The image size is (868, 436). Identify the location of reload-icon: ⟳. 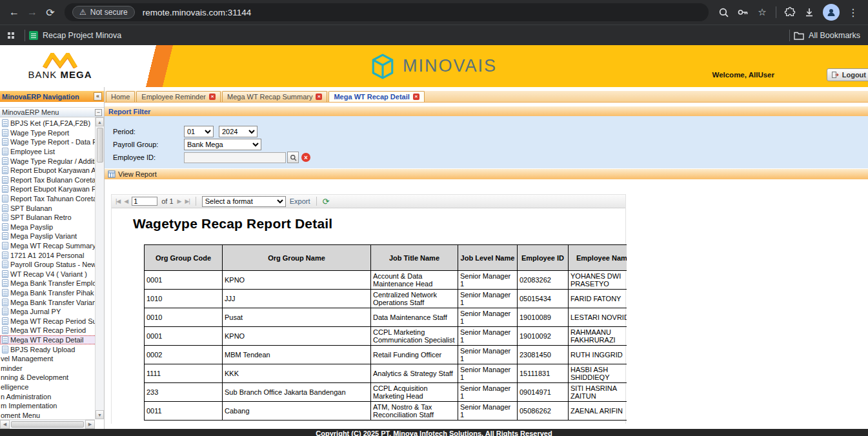
(50, 12).